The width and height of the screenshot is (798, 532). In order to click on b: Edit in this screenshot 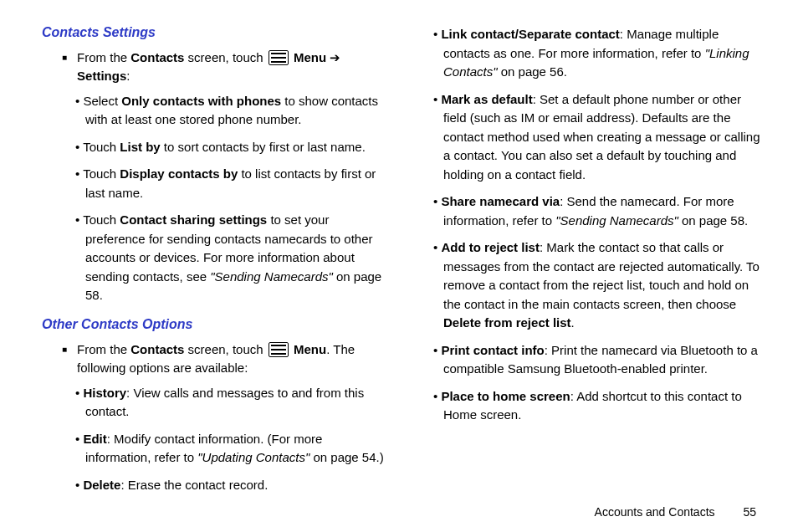, I will do `click(95, 438)`.